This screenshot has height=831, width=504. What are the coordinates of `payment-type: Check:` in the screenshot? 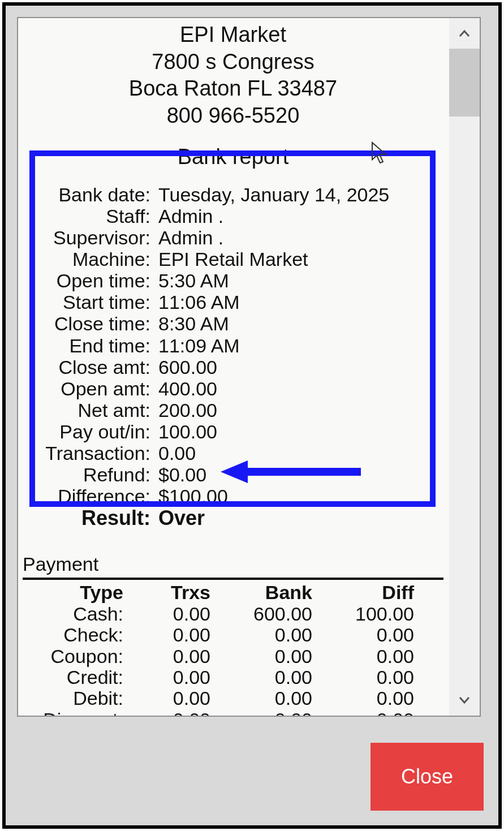 It's located at (75, 635).